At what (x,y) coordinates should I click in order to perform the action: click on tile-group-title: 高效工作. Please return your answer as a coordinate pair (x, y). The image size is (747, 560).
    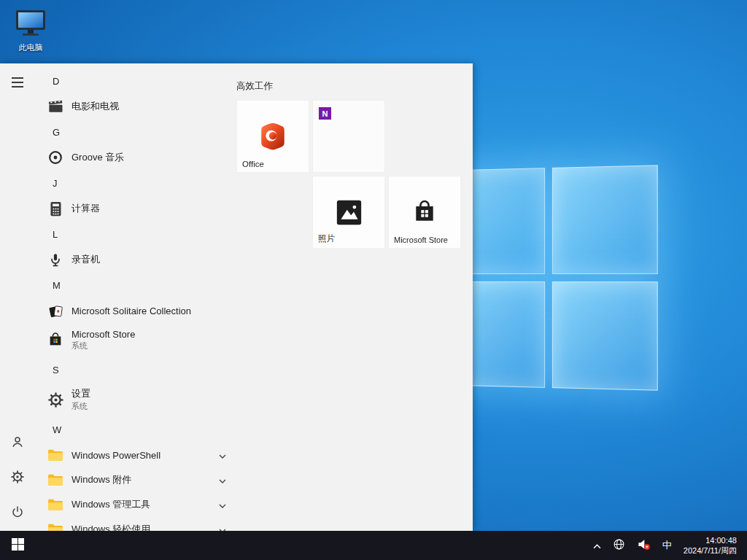
    Looking at the image, I should click on (355, 86).